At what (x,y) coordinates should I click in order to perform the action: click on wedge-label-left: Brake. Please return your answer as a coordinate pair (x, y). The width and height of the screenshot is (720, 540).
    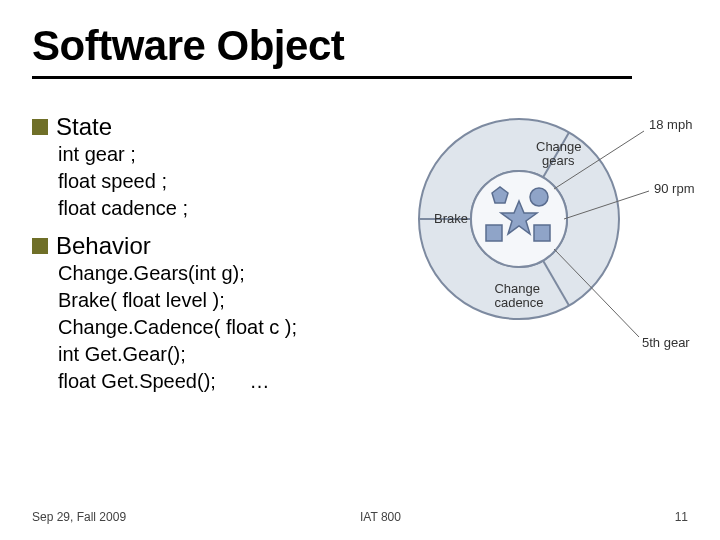
    Looking at the image, I should click on (451, 218).